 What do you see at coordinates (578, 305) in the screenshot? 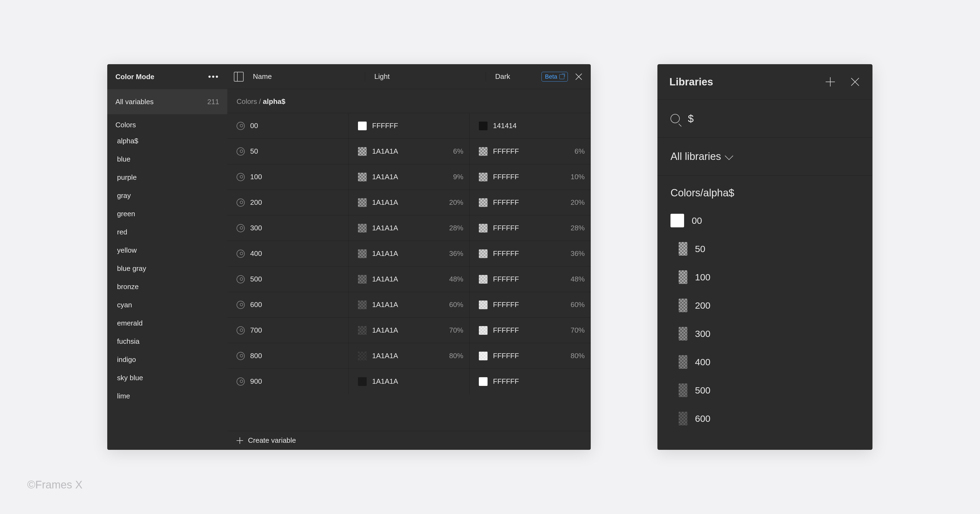
I see `alpha-percent: 60%` at bounding box center [578, 305].